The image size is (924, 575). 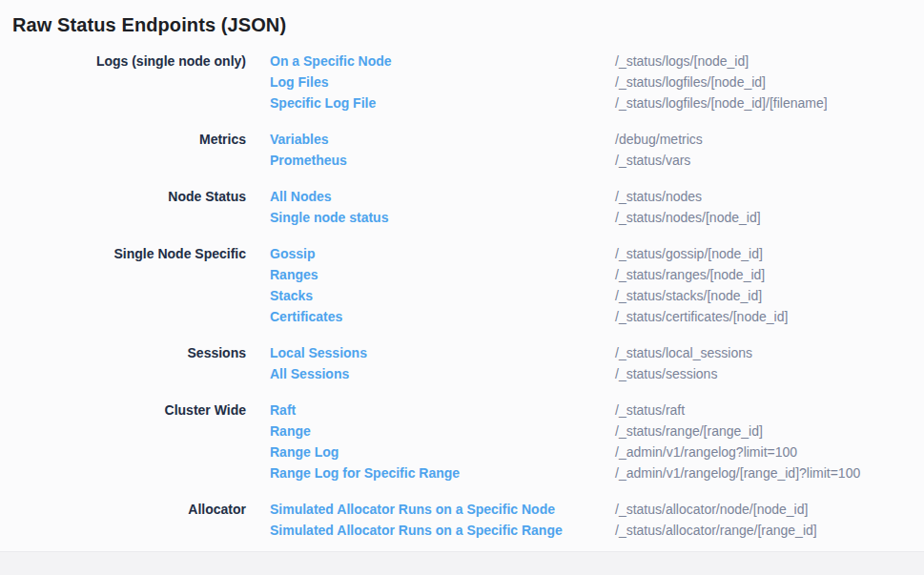 I want to click on endpoint-link: All Nodes, so click(x=442, y=196).